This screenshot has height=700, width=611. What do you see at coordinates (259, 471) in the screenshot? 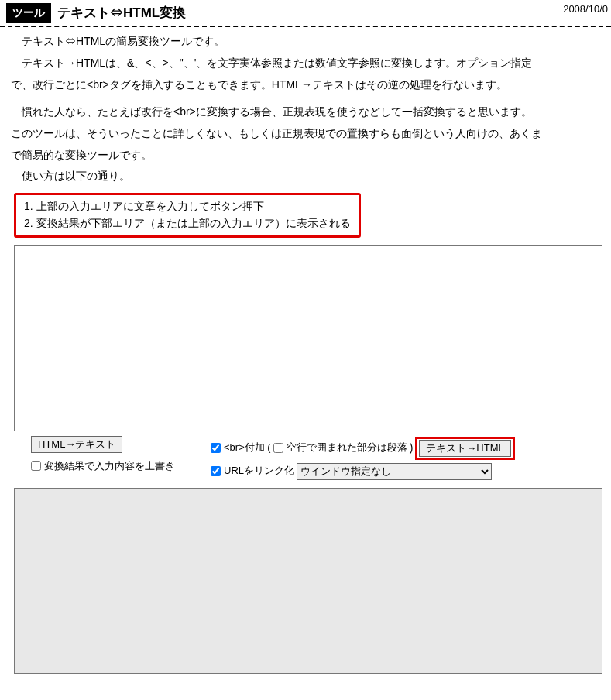
I see `linkify-label-text: URLをリンク化` at bounding box center [259, 471].